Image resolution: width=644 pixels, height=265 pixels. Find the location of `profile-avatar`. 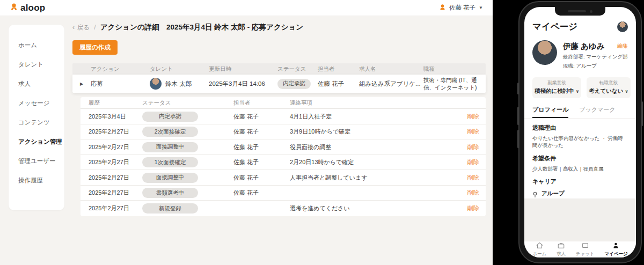

profile-avatar is located at coordinates (545, 53).